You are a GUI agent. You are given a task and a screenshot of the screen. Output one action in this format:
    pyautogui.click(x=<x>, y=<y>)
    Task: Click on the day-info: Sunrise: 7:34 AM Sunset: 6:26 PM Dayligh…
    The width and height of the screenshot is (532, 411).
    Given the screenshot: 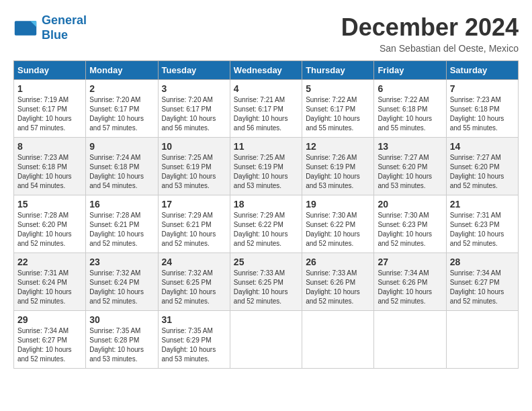 What is the action you would take?
    pyautogui.click(x=410, y=287)
    